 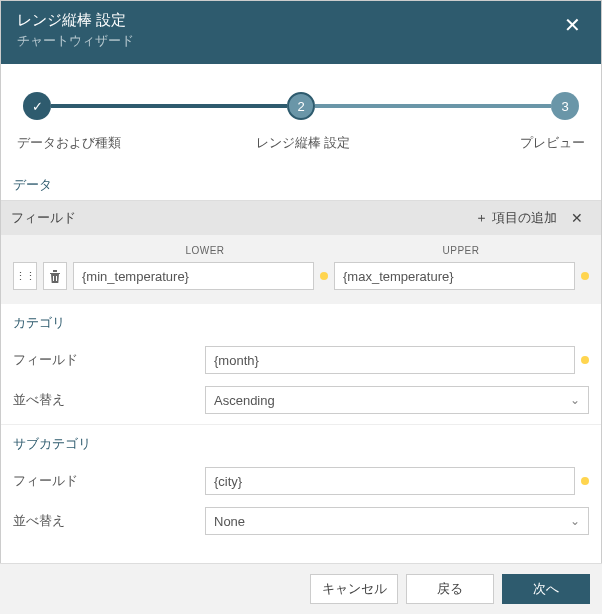 What do you see at coordinates (301, 32) in the screenshot?
I see `dialog-header: レンジ縦棒 設定 チャートウィザード ✕` at bounding box center [301, 32].